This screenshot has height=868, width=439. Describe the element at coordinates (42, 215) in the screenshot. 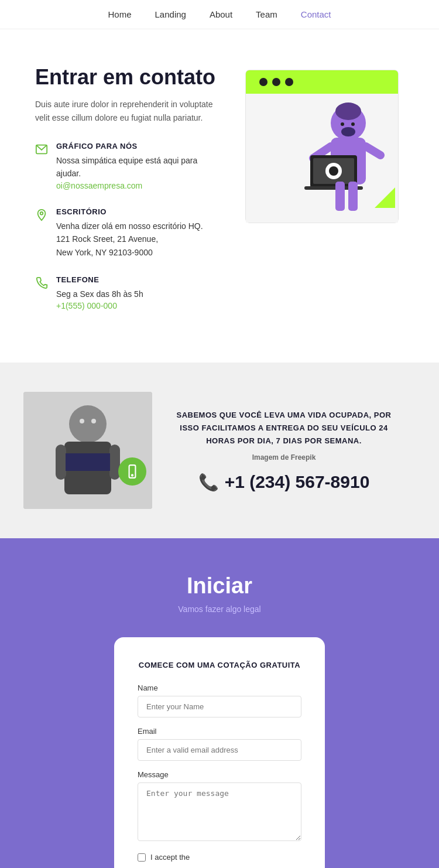

I see `location-icon` at that location.